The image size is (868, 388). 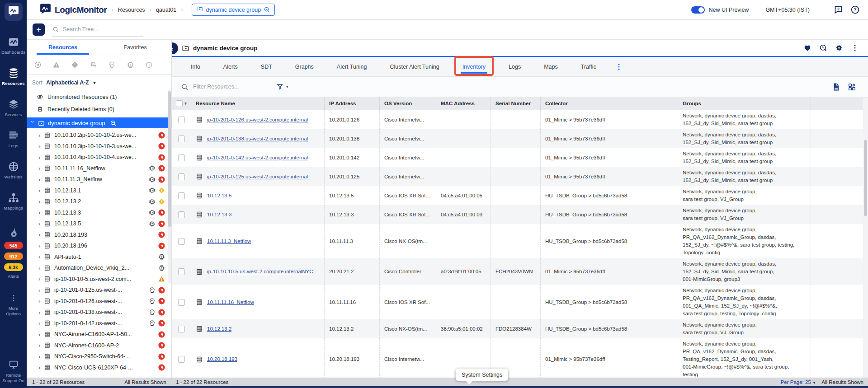 I want to click on tree-item-api-auto-1: › API-auto-1 ?, so click(x=99, y=257).